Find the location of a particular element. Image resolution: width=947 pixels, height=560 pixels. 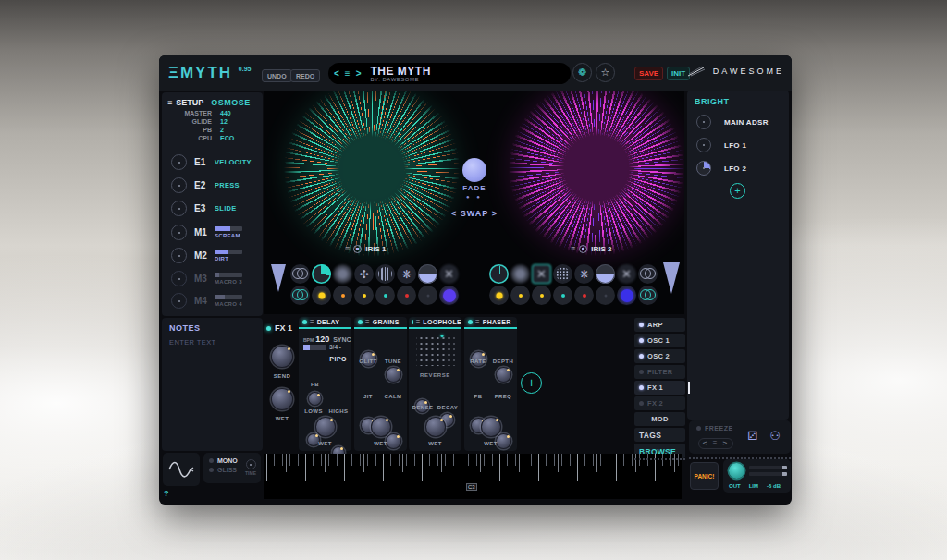

keyboard-ruler: C3 is located at coordinates (473, 477).